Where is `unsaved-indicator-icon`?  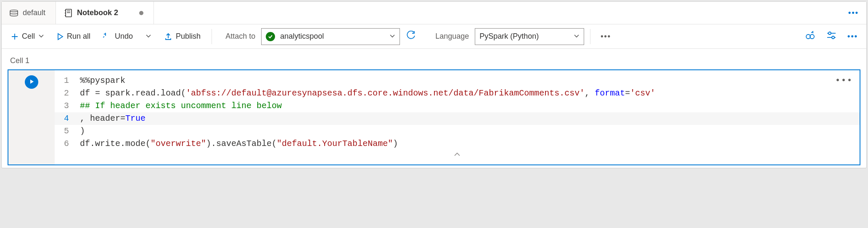
unsaved-indicator-icon is located at coordinates (141, 13).